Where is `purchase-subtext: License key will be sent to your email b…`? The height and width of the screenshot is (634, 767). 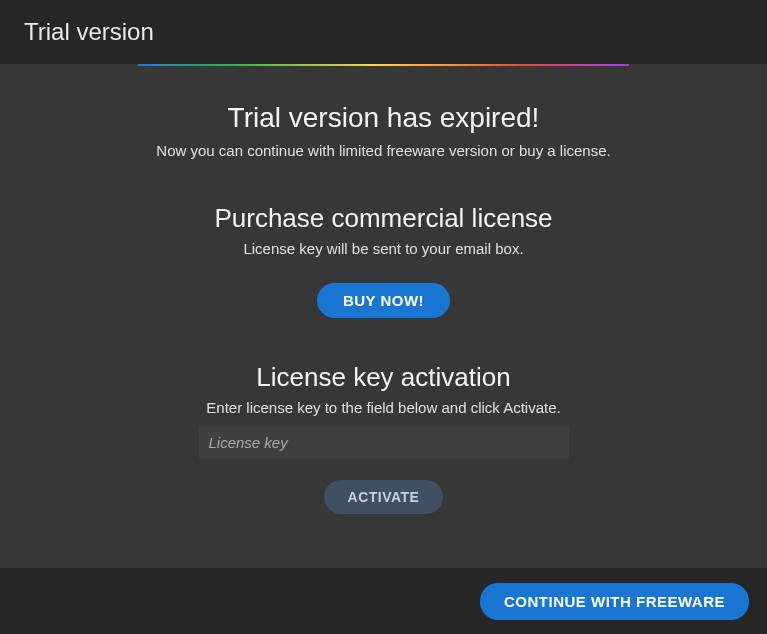
purchase-subtext: License key will be sent to your email b… is located at coordinates (384, 248).